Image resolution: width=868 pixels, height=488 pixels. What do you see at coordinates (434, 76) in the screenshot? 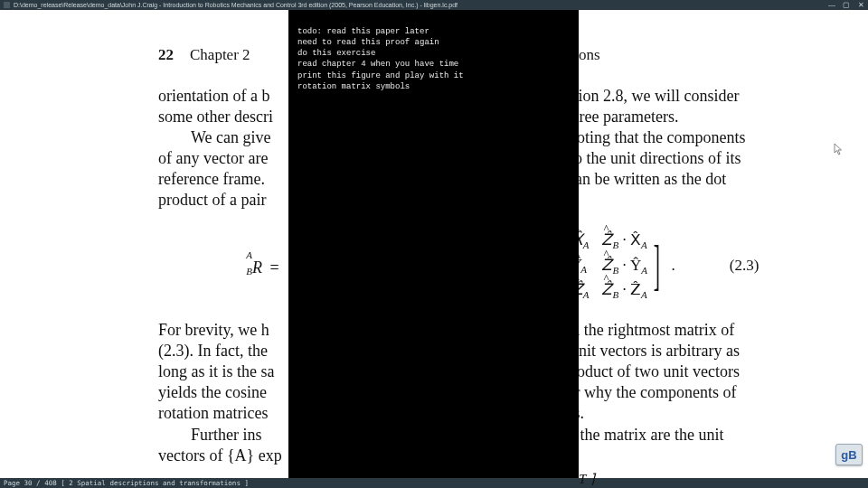
I see `note-line: print this figure and play with it` at bounding box center [434, 76].